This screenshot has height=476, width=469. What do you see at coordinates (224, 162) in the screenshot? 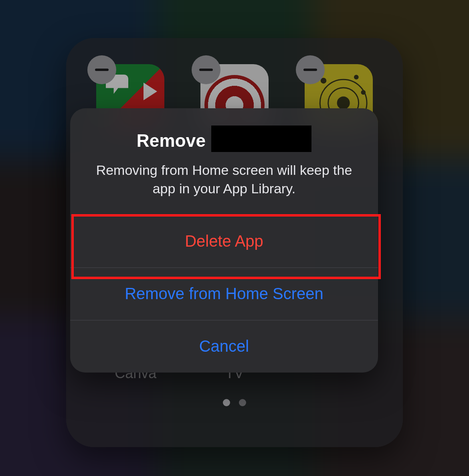
I see `alert-header: Remove Removing from Home screen will ke…` at bounding box center [224, 162].